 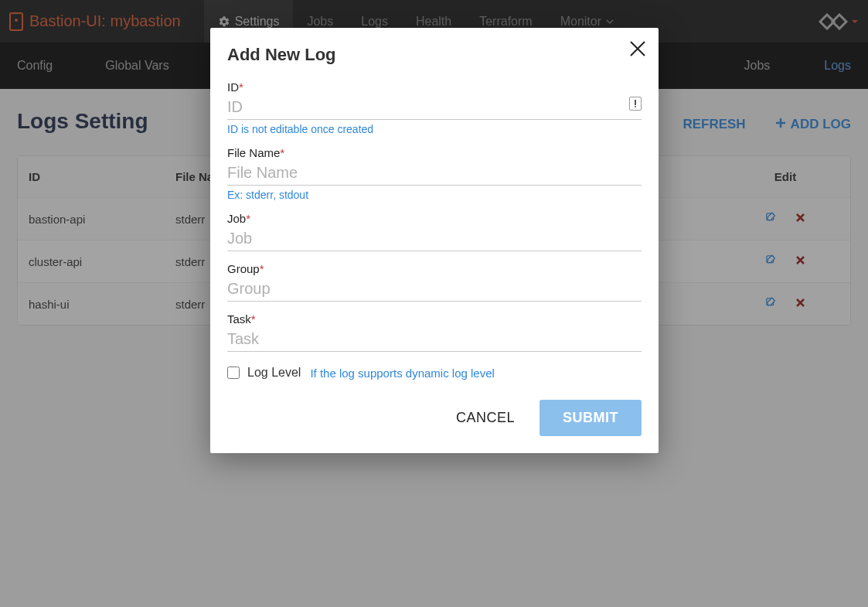 What do you see at coordinates (434, 232) in the screenshot?
I see `form-group-job: Job*` at bounding box center [434, 232].